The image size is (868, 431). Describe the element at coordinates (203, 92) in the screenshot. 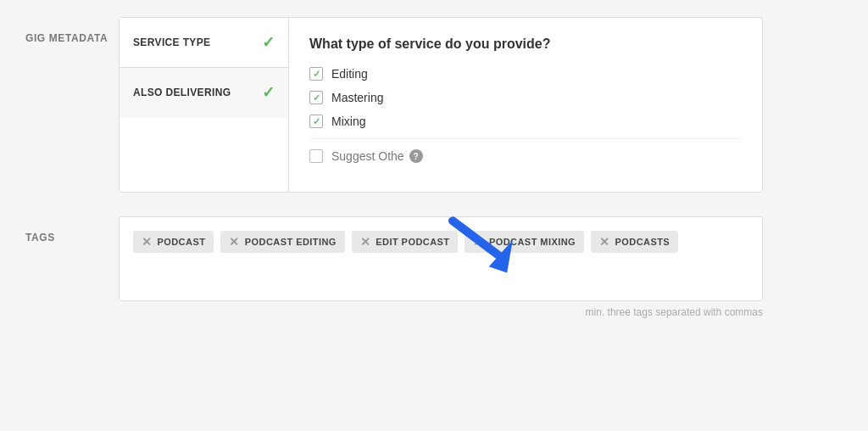

I see `sidebar-item-also-delivering: ALSO DELIVERING ✓` at that location.